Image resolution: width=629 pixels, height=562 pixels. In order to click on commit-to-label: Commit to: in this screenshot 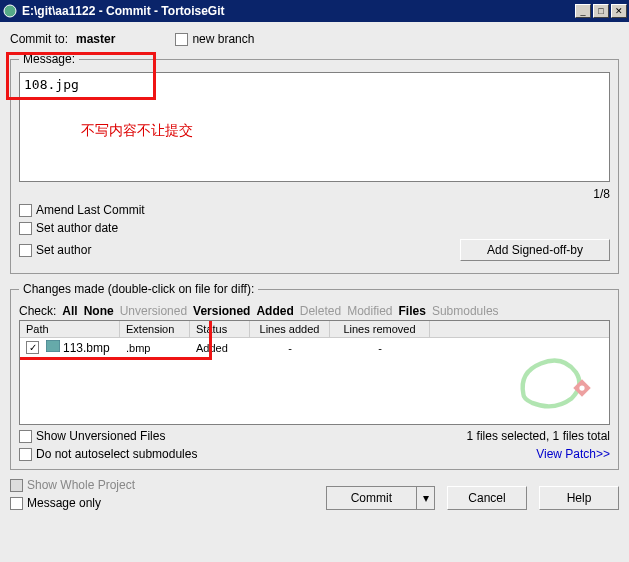, I will do `click(39, 39)`.